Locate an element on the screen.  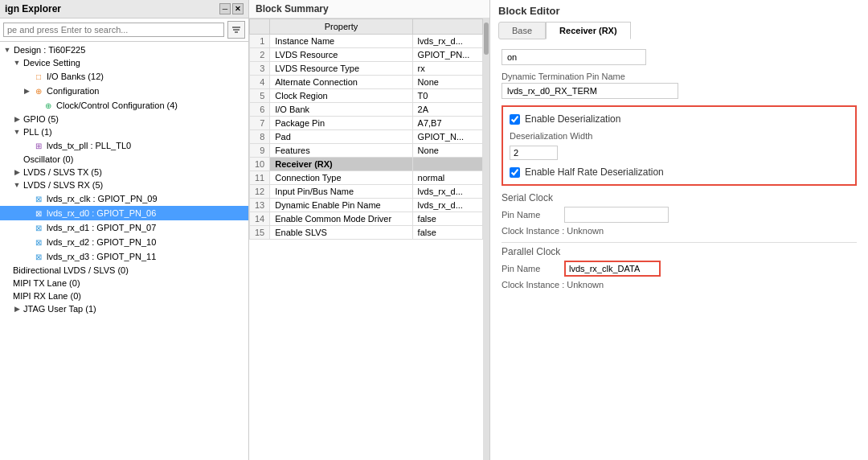
tree-label-lvds-rx-d3: lvds_rx_d3 : GPIOT_PN_11 is located at coordinates (101, 257).